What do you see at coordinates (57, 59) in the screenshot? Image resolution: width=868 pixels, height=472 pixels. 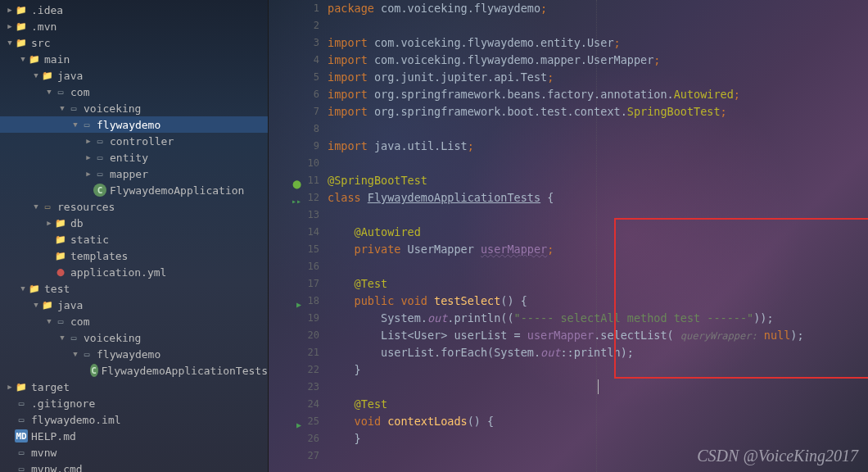 I see `tree-item-label: main` at bounding box center [57, 59].